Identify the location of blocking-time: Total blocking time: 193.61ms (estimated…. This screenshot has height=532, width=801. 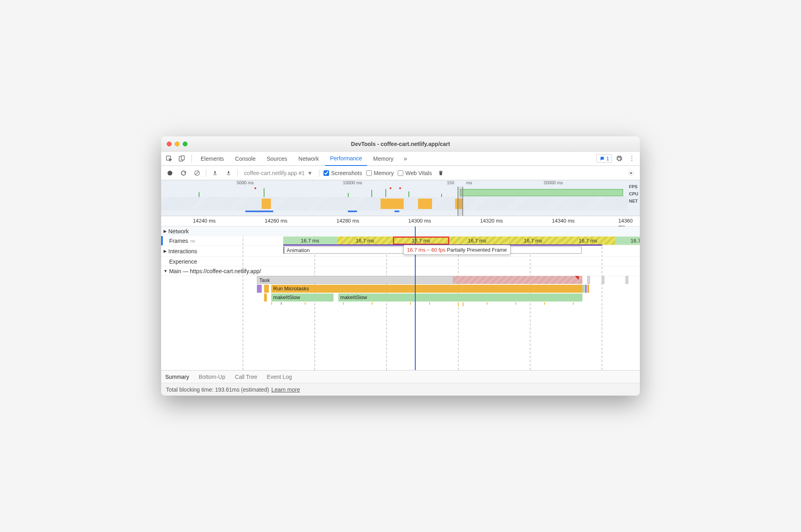
(217, 390).